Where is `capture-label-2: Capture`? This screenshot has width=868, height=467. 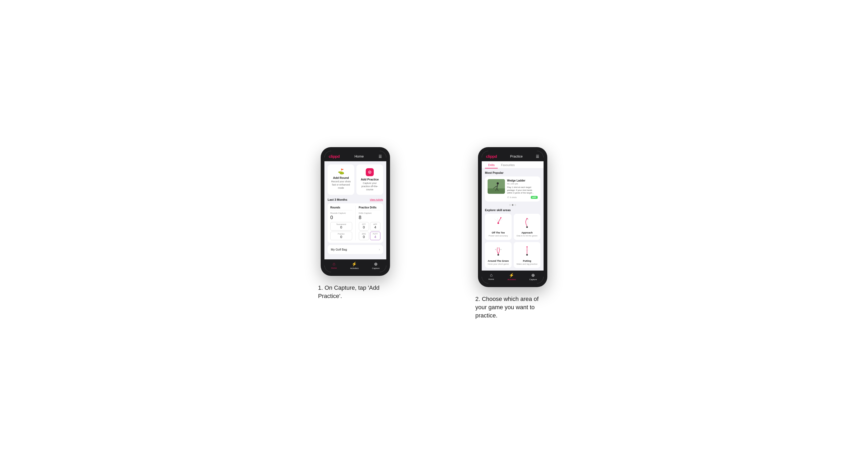 capture-label-2: Capture is located at coordinates (533, 280).